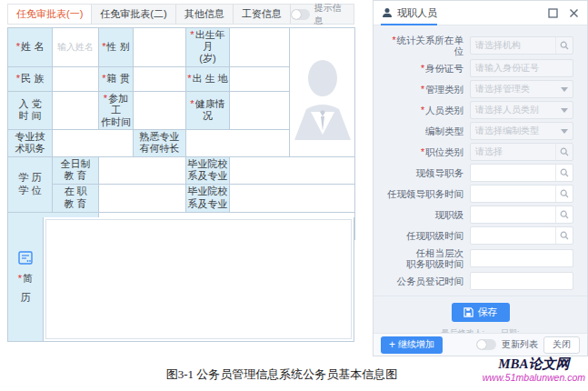 This screenshot has width=588, height=391. What do you see at coordinates (553, 13) in the screenshot?
I see `maximize-button` at bounding box center [553, 13].